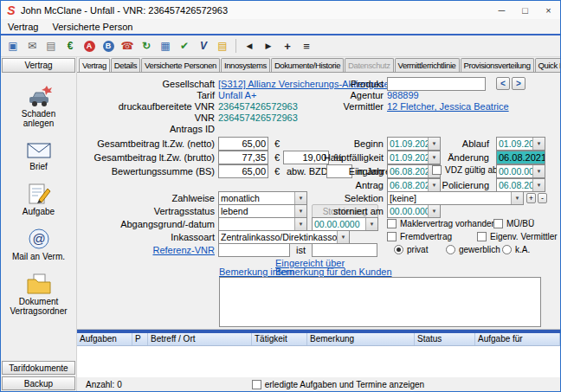 The image size is (561, 392). Describe the element at coordinates (23, 27) in the screenshot. I see `menu-vertrag: Vertrag` at that location.